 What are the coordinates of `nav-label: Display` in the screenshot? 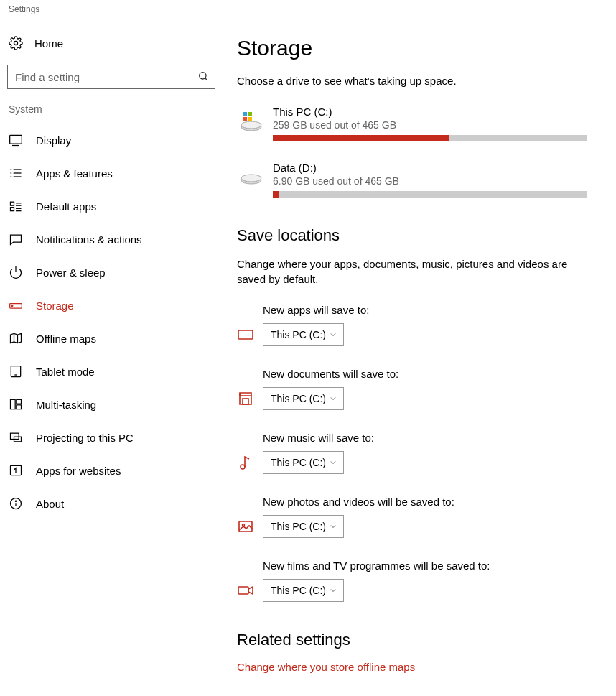 It's located at (53, 141).